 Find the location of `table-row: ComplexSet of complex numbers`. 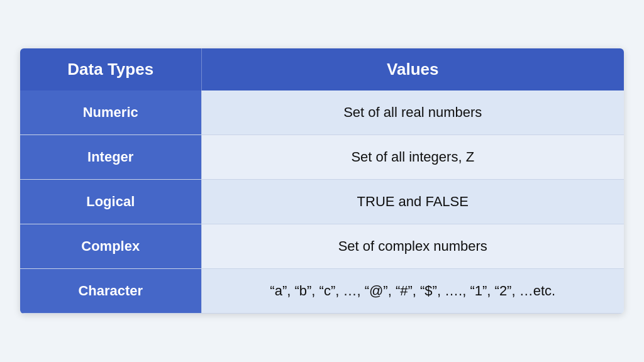

table-row: ComplexSet of complex numbers is located at coordinates (322, 246).